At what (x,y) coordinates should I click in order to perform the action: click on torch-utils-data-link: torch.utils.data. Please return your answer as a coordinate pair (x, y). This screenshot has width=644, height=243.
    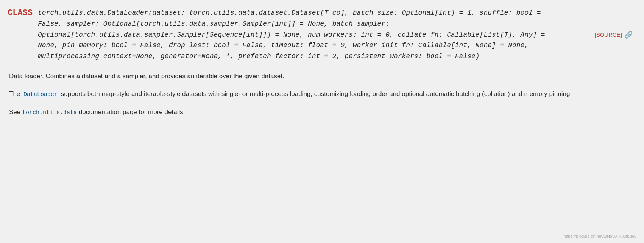
    Looking at the image, I should click on (50, 113).